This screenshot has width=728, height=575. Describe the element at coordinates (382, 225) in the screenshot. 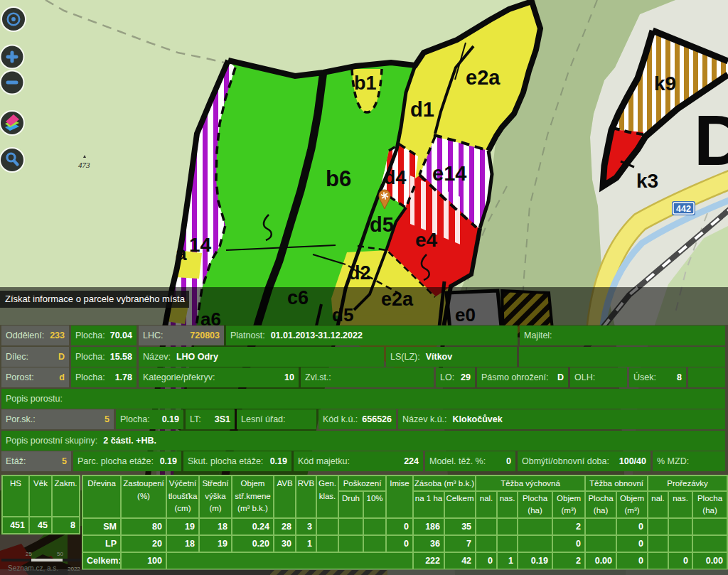

I see `svg-text: d5` at that location.